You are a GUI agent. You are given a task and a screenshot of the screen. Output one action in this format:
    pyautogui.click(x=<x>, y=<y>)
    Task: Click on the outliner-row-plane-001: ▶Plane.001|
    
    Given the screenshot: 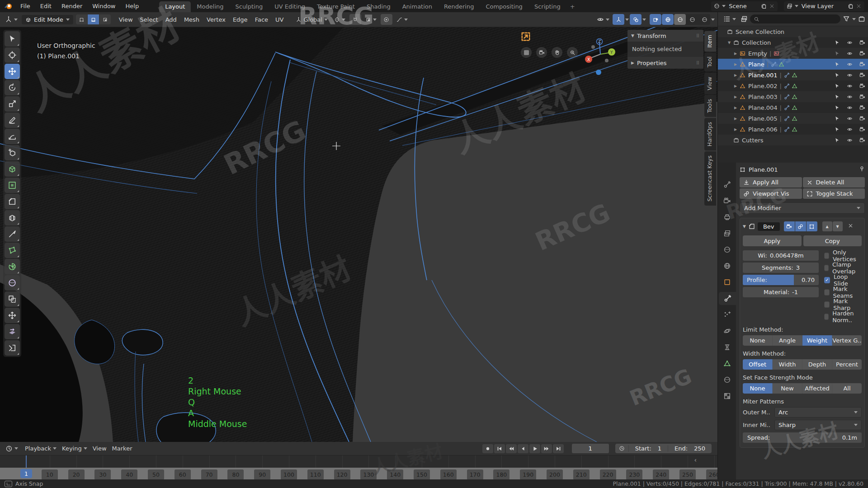 What is the action you would take?
    pyautogui.click(x=793, y=75)
    